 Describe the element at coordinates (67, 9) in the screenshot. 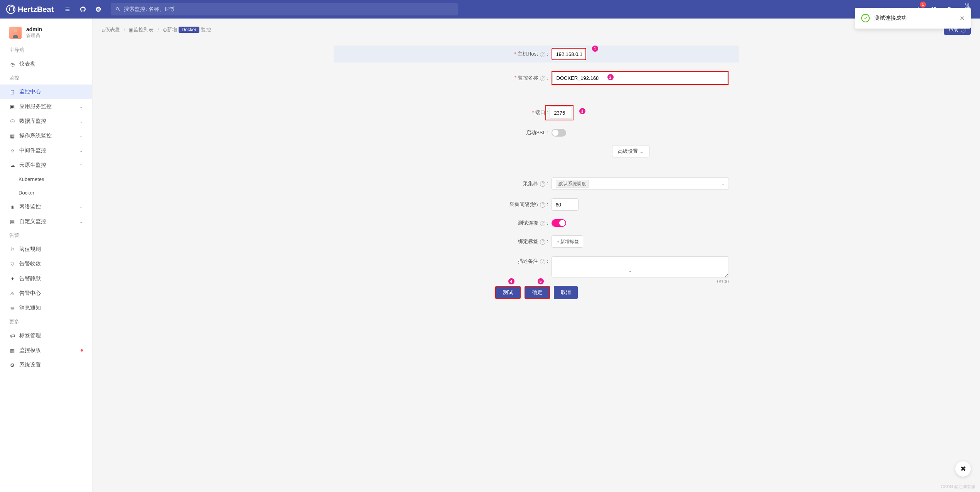

I see `menu-collapse-icon` at that location.